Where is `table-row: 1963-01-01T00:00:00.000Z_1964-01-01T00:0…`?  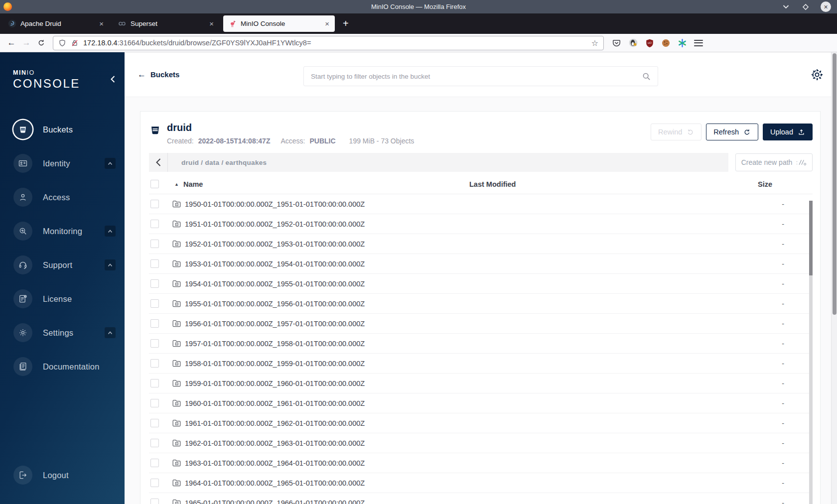 table-row: 1963-01-01T00:00:00.000Z_1964-01-01T00:0… is located at coordinates (481, 463).